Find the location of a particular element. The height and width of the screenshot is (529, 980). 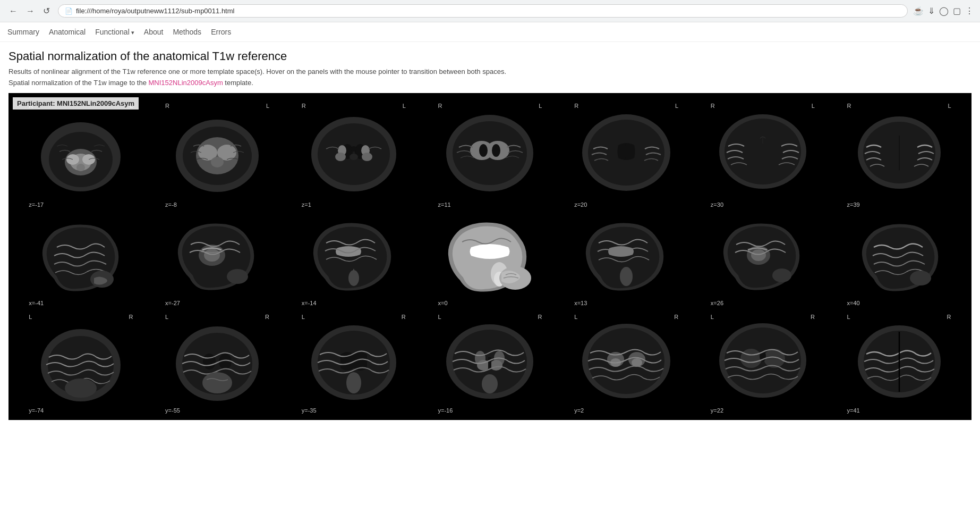

coronal-slice-7: LR y=41 is located at coordinates (899, 364).